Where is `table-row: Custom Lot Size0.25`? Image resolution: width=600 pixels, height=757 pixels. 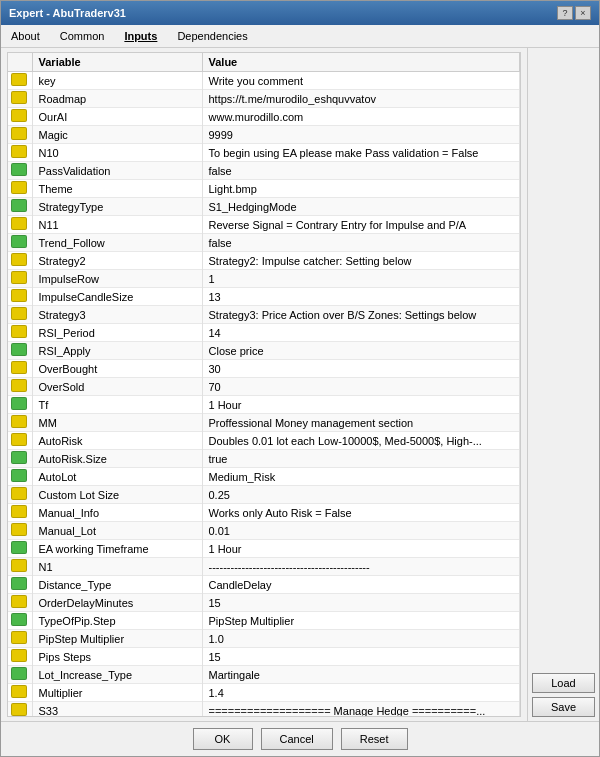
table-row: Custom Lot Size0.25 is located at coordinates (264, 495).